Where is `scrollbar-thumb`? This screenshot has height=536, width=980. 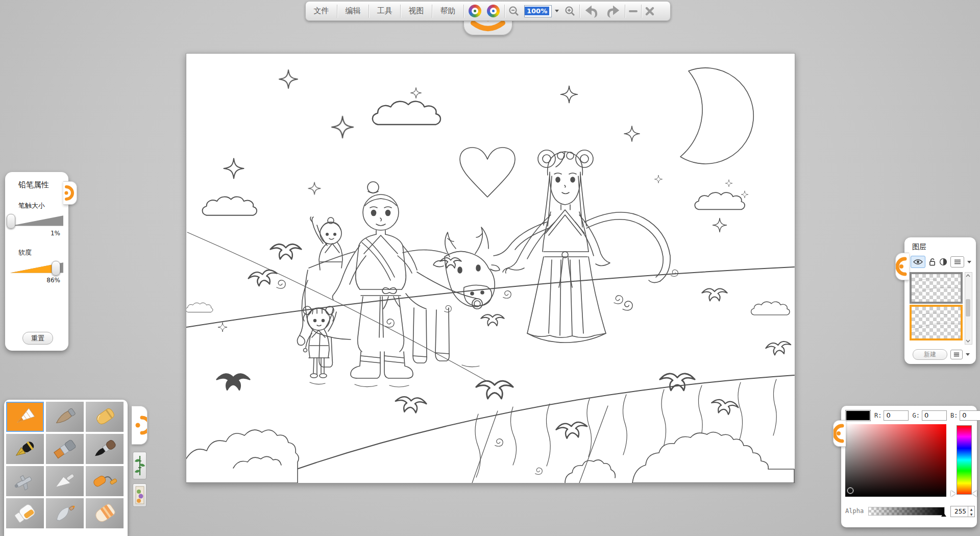 scrollbar-thumb is located at coordinates (968, 308).